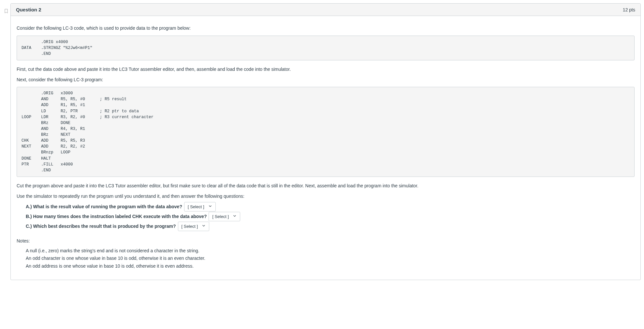  I want to click on question-title: Question 2, so click(29, 10).